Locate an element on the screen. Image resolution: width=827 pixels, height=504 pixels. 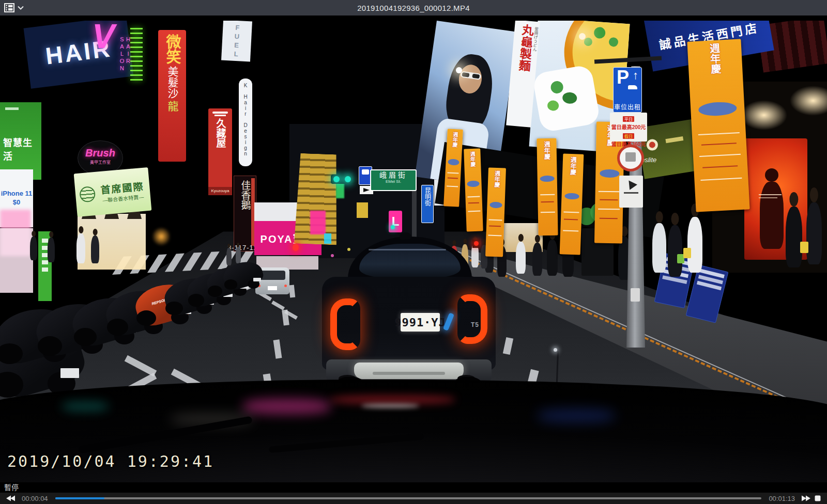
no-parking-sign is located at coordinates (631, 158).